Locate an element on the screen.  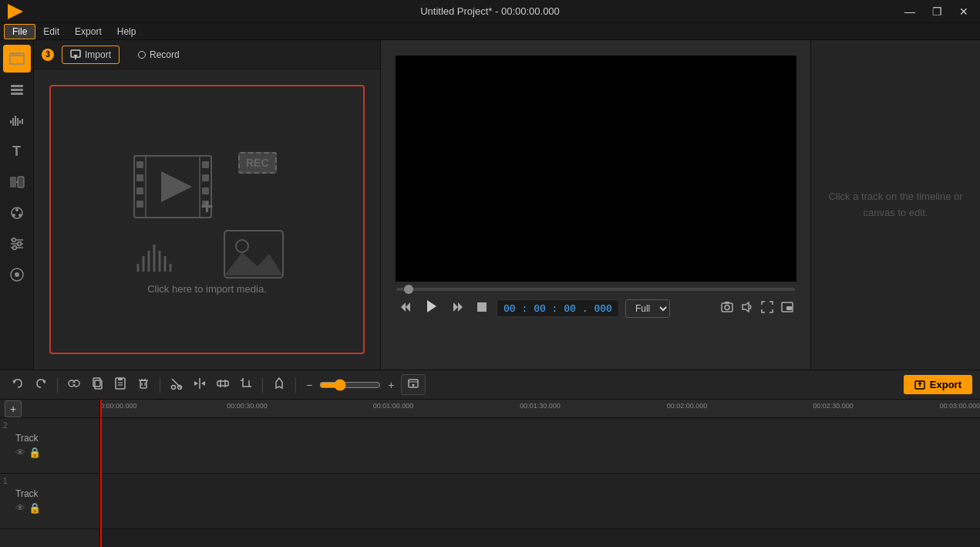
media-tabs: 3 Import Record is located at coordinates (207, 55).